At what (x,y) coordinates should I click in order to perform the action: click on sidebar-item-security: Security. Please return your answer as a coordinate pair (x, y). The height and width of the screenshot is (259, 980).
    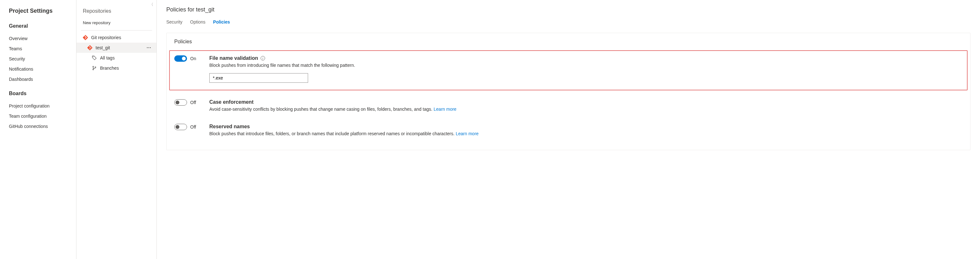
    Looking at the image, I should click on (43, 59).